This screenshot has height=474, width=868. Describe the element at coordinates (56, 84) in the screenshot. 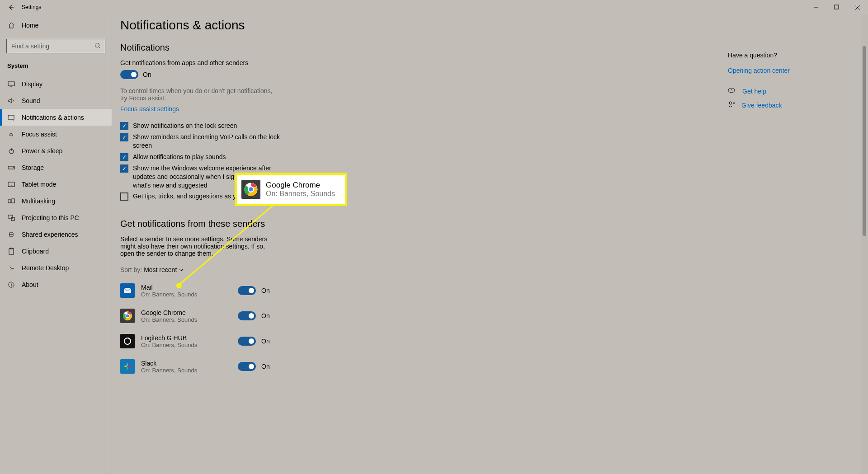

I see `sidebar-item-display: Display` at that location.